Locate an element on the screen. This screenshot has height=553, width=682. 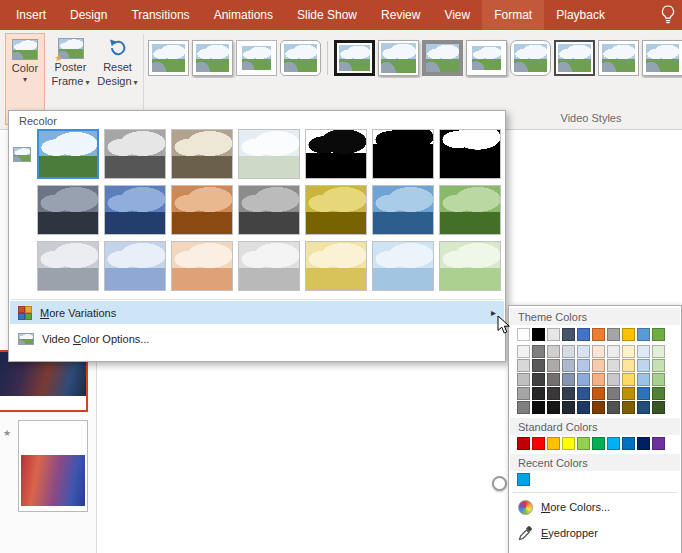
more-colors-item: More Colors... is located at coordinates (595, 507).